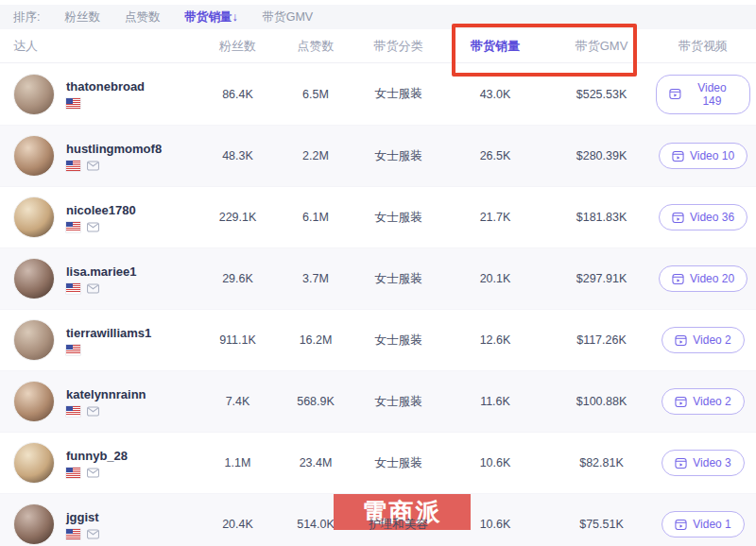 This screenshot has height=546, width=756. I want to click on influencer-cell: jggist, so click(106, 524).